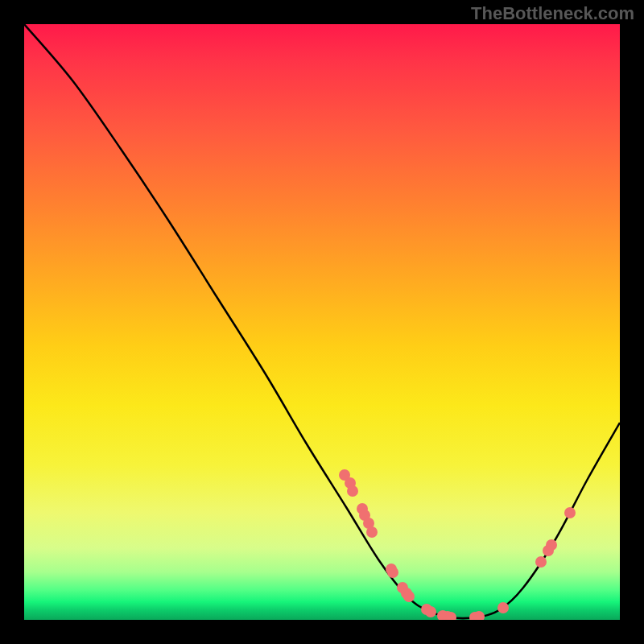  What do you see at coordinates (457, 544) in the screenshot?
I see `data-markers` at bounding box center [457, 544].